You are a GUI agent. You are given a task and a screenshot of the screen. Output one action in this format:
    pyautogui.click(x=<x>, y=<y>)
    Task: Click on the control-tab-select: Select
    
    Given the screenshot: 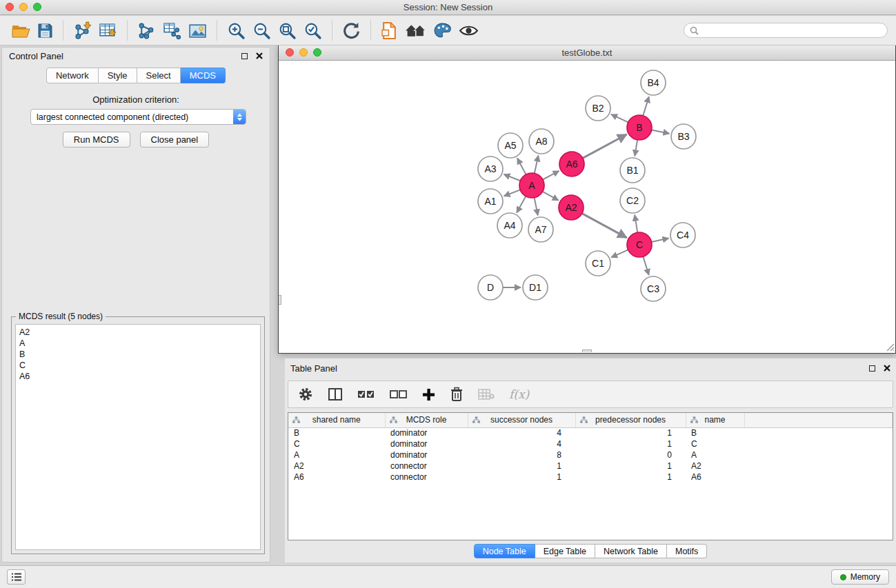 What is the action you would take?
    pyautogui.click(x=159, y=76)
    